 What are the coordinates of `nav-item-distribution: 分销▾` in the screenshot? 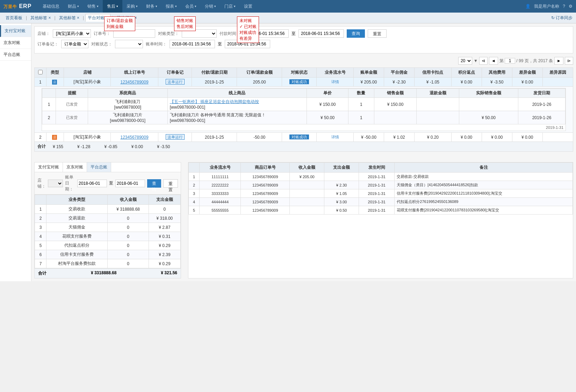 It's located at (210, 6).